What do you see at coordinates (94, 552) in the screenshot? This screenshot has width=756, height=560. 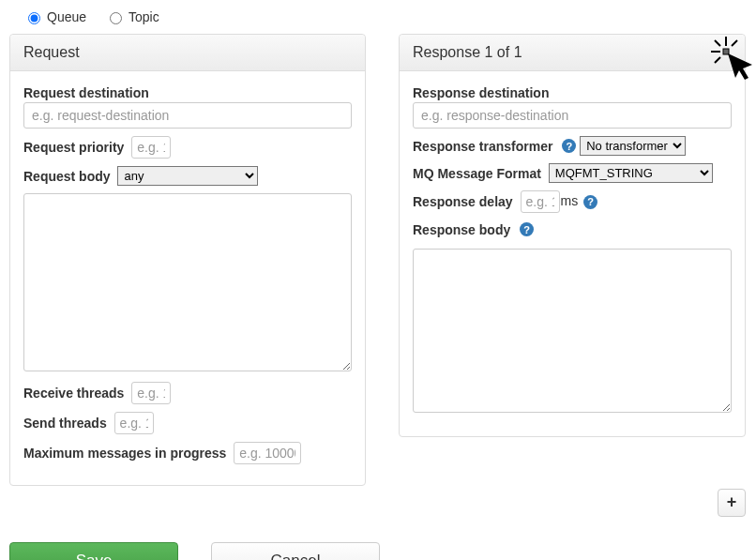 I see `save-button: Save` at bounding box center [94, 552].